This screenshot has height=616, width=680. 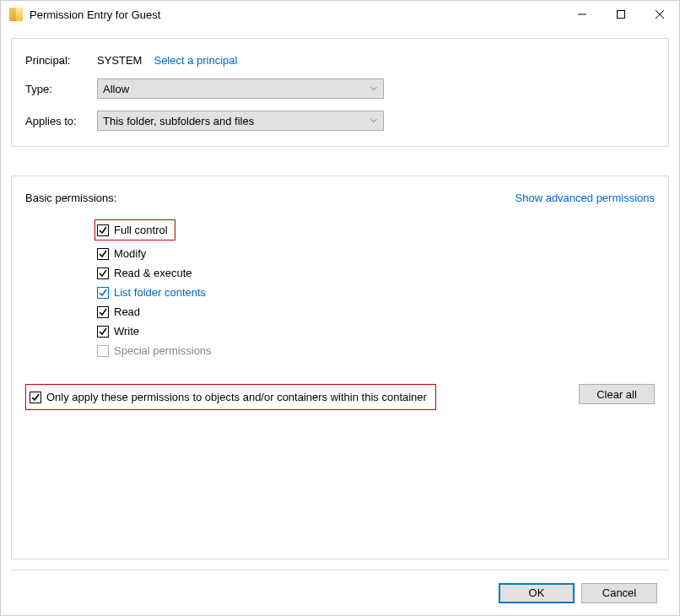 What do you see at coordinates (240, 89) in the screenshot?
I see `type-select: Allow` at bounding box center [240, 89].